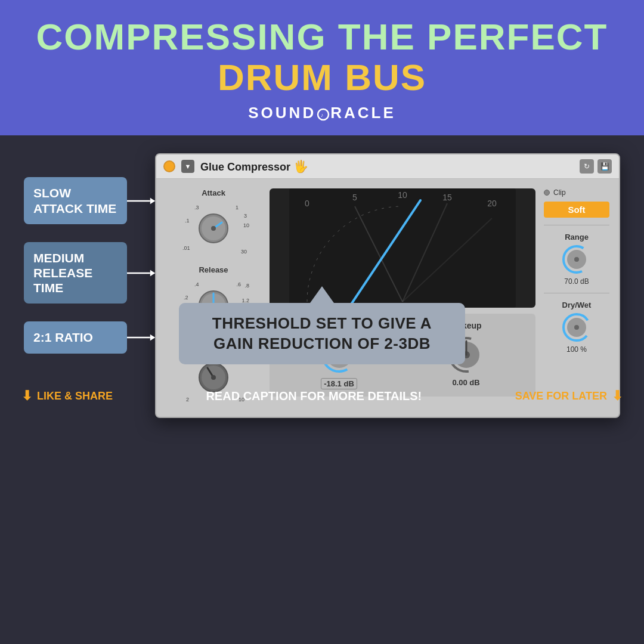 The height and width of the screenshot is (644, 644). What do you see at coordinates (314, 396) in the screenshot?
I see `read-caption-text: READ CAPTION FOR MORE DETAILS!` at bounding box center [314, 396].